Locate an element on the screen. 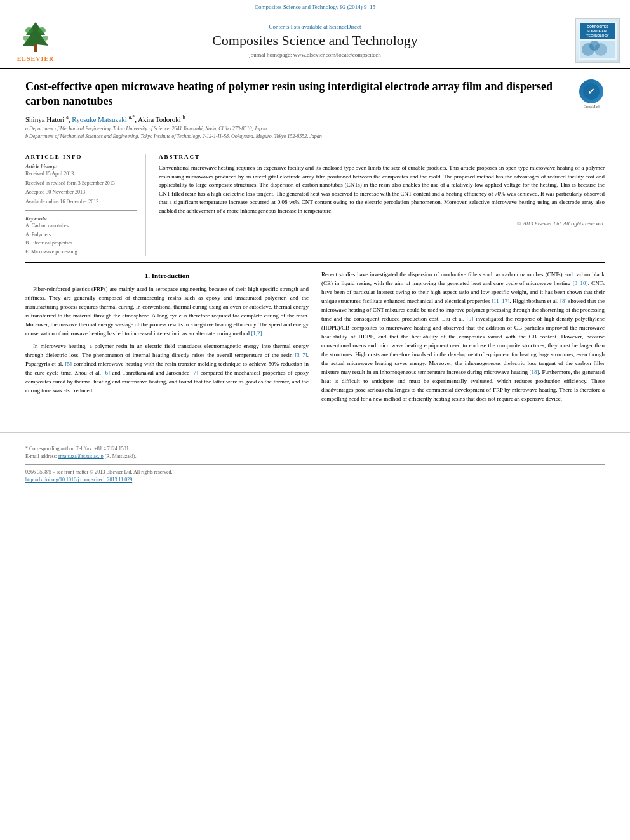 Image resolution: width=630 pixels, height=840 pixels. history-title: Article history: is located at coordinates (81, 166).